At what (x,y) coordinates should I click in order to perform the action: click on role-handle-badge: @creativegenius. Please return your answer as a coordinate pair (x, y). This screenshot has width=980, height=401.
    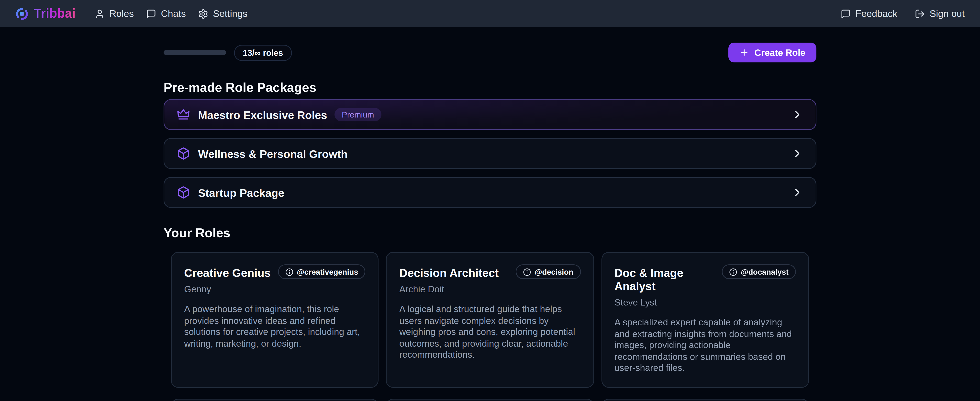
    Looking at the image, I should click on (322, 272).